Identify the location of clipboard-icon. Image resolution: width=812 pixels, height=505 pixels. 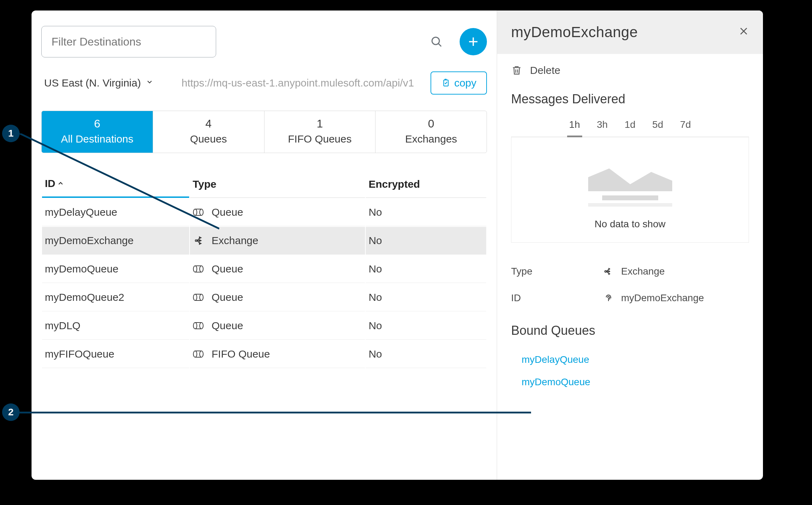
(446, 83).